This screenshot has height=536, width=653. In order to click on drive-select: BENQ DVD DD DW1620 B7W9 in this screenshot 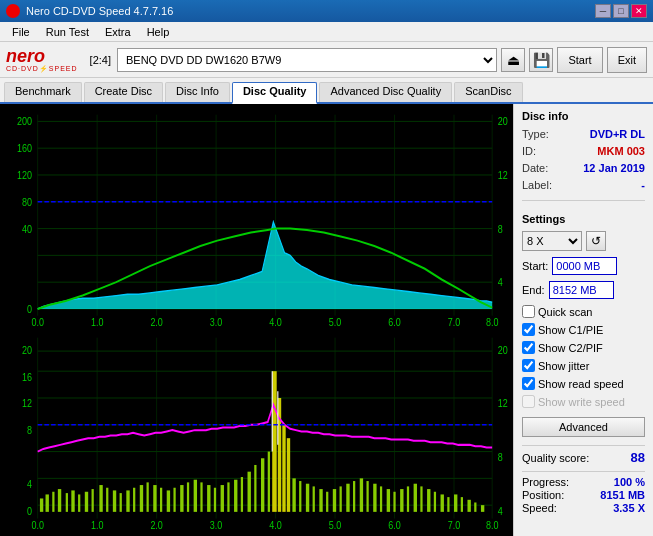, I will do `click(307, 60)`.